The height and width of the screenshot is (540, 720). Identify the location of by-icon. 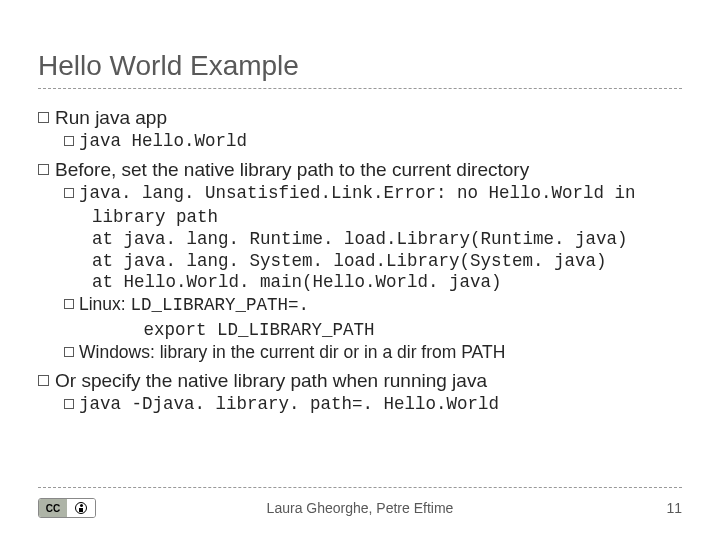
(81, 508).